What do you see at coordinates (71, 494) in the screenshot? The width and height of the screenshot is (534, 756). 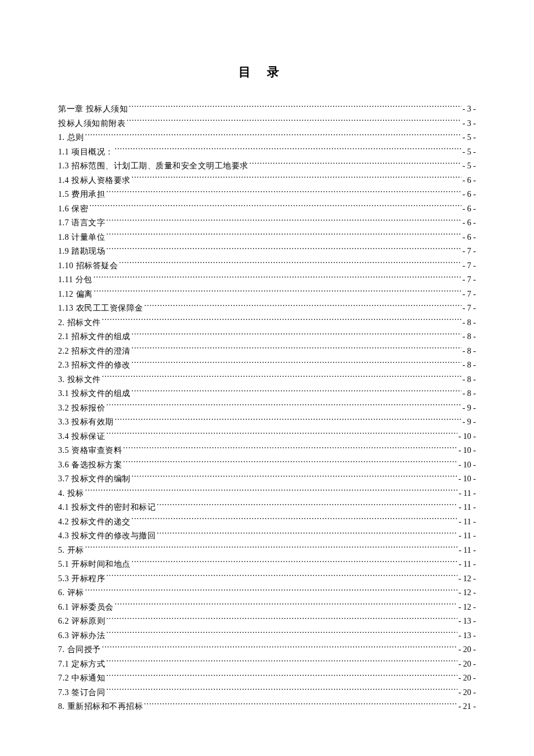 I see `toc-label: 4. 投标` at bounding box center [71, 494].